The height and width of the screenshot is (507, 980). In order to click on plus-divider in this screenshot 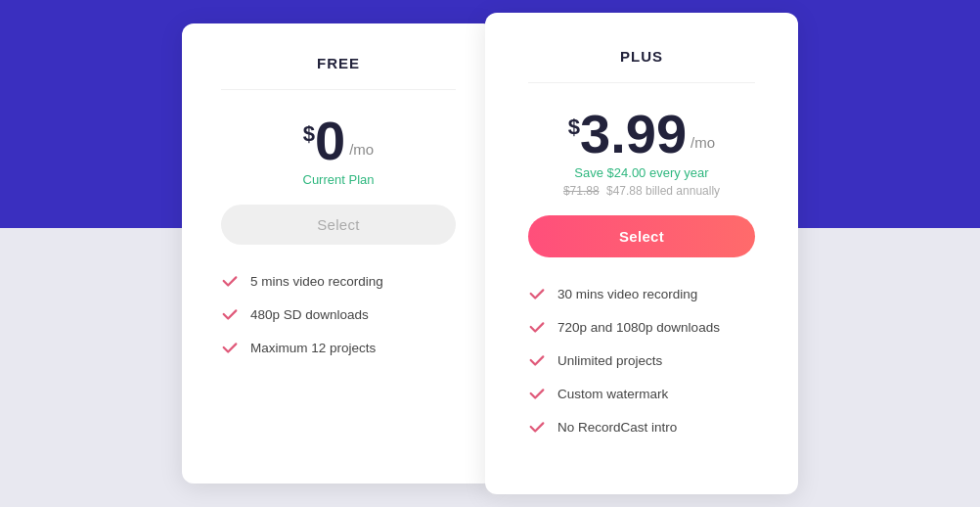, I will do `click(642, 82)`.